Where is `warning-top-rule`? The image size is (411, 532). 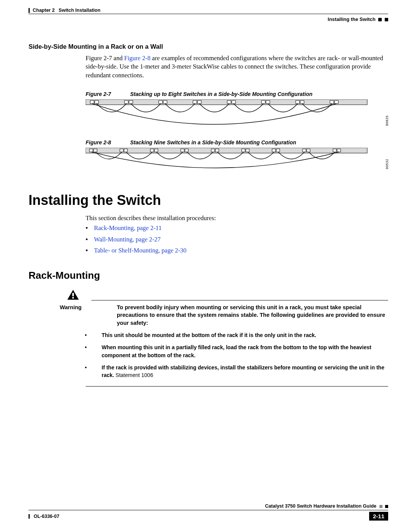 warning-top-rule is located at coordinates (240, 300).